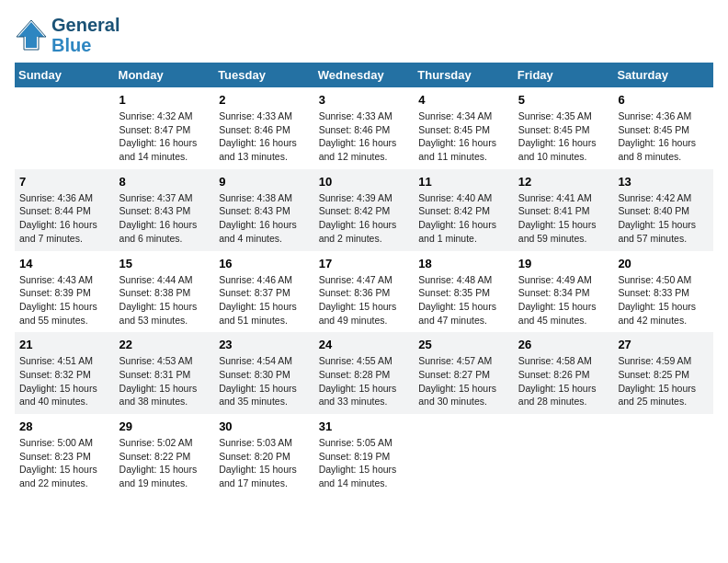 This screenshot has width=728, height=563. Describe the element at coordinates (265, 454) in the screenshot. I see `calendar-cell: 30Sunrise: 5:03 AMSunset: 8:20 PMDayligh…` at that location.